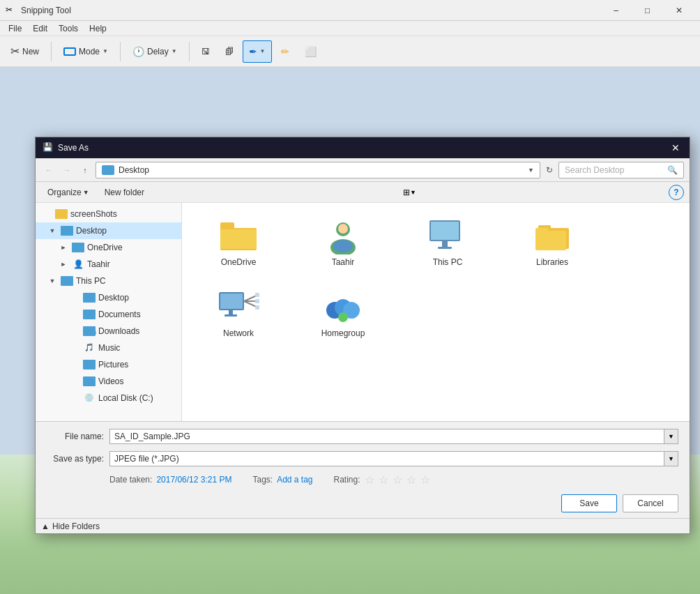 The height and width of the screenshot is (594, 700). What do you see at coordinates (109, 398) in the screenshot?
I see `sidebar-item-localdisk: 💿 Local Disk (C:)` at bounding box center [109, 398].